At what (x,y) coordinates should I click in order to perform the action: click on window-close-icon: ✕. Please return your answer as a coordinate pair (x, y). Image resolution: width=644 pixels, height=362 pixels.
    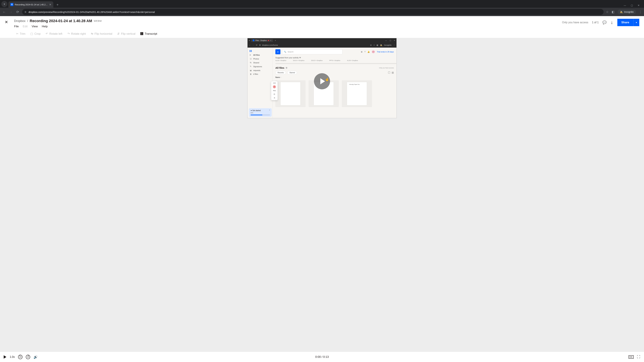
    Looking at the image, I should click on (639, 5).